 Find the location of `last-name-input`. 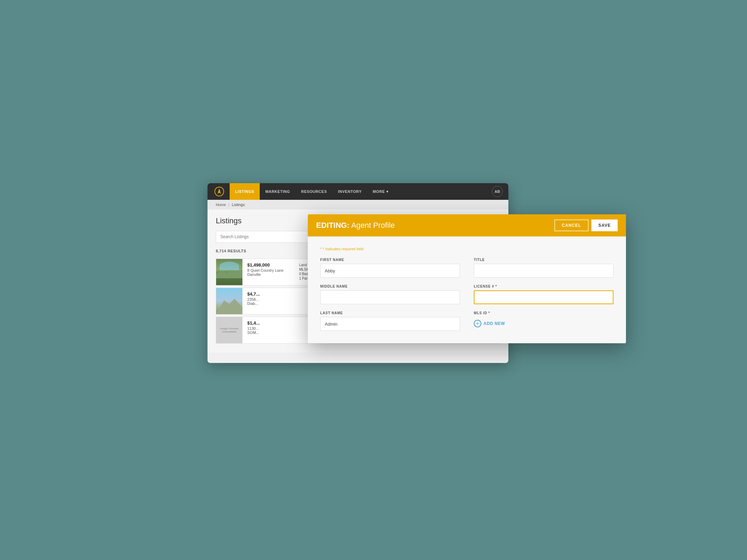

last-name-input is located at coordinates (390, 324).